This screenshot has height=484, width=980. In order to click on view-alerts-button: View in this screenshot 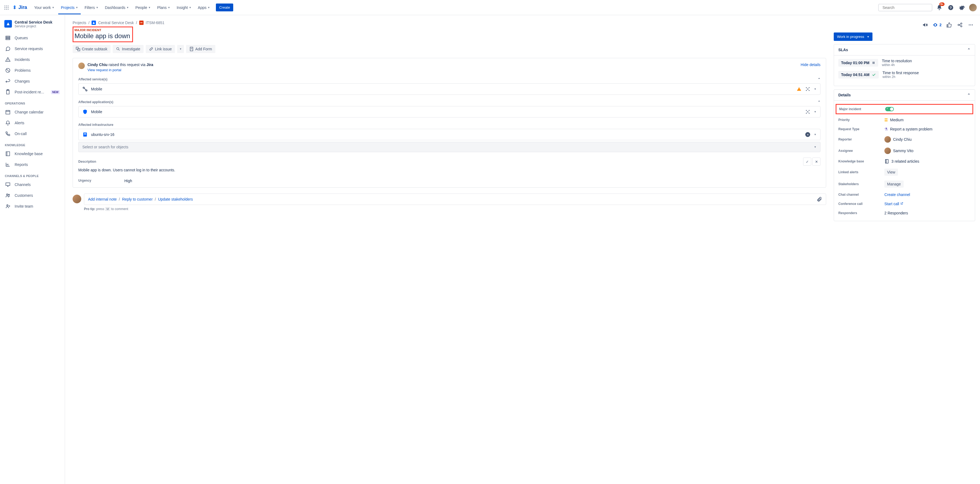, I will do `click(891, 172)`.